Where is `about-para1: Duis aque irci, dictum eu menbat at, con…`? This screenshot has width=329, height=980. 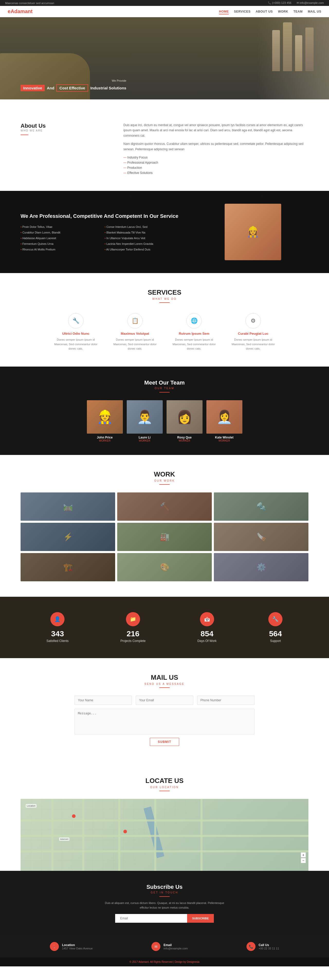 about-para1: Duis aque irci, dictum eu menbat at, con… is located at coordinates (216, 130).